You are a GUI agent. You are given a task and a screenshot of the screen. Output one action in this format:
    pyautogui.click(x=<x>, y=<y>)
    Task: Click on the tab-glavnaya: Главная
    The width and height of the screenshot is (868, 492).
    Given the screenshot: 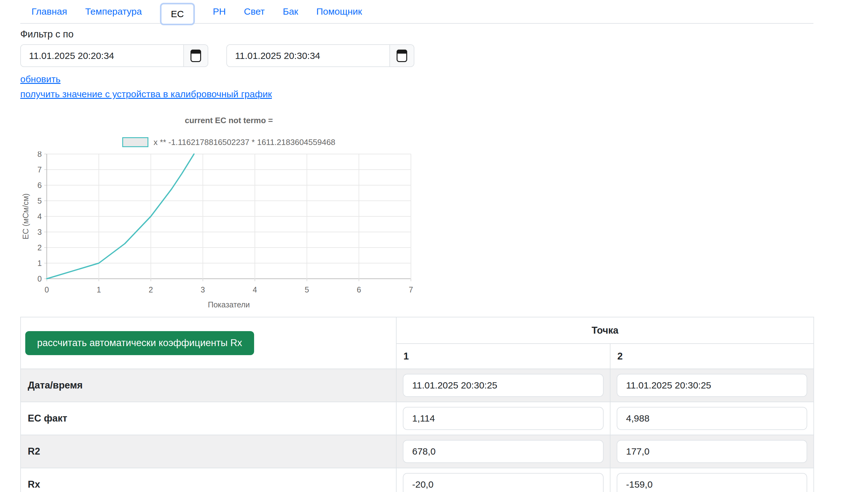 What is the action you would take?
    pyautogui.click(x=49, y=11)
    